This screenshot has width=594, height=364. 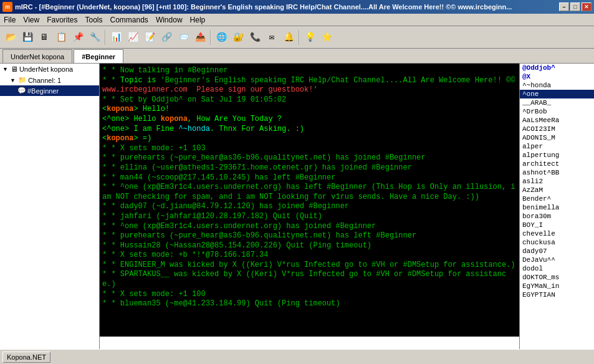 I want to click on channel-icon: 💬, so click(x=22, y=91).